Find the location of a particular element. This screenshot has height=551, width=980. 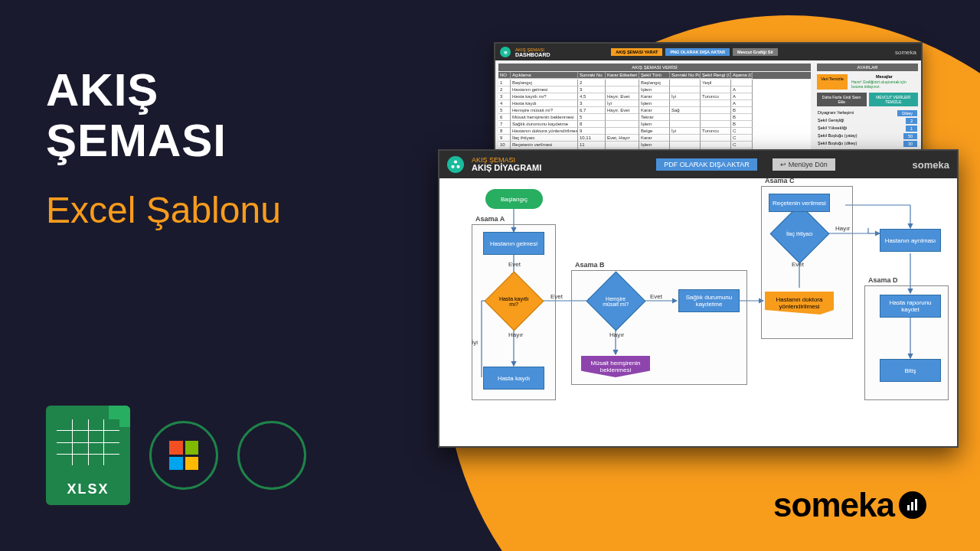

setting-row: Diyagram YerleşimiDikey is located at coordinates (867, 113).